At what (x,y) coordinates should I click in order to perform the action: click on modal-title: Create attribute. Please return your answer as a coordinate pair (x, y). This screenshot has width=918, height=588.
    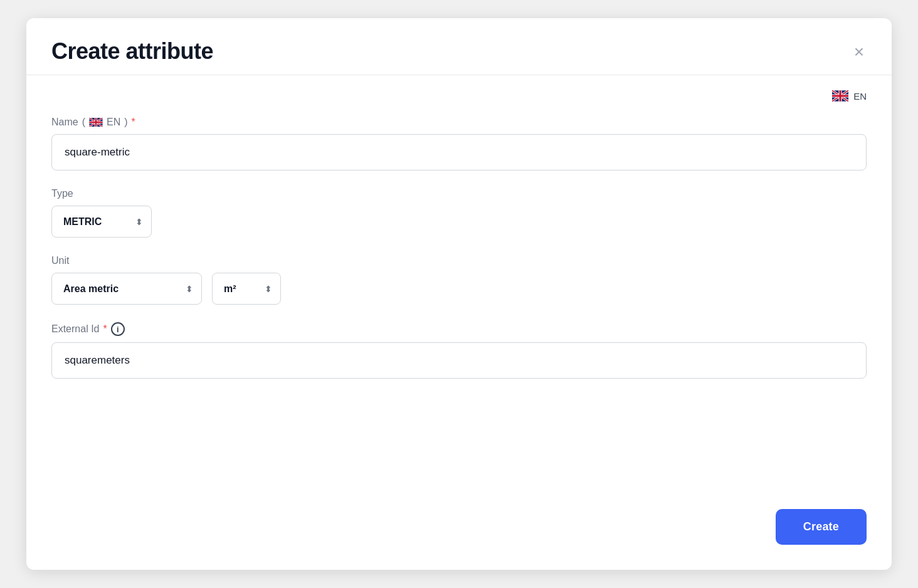
    Looking at the image, I should click on (132, 51).